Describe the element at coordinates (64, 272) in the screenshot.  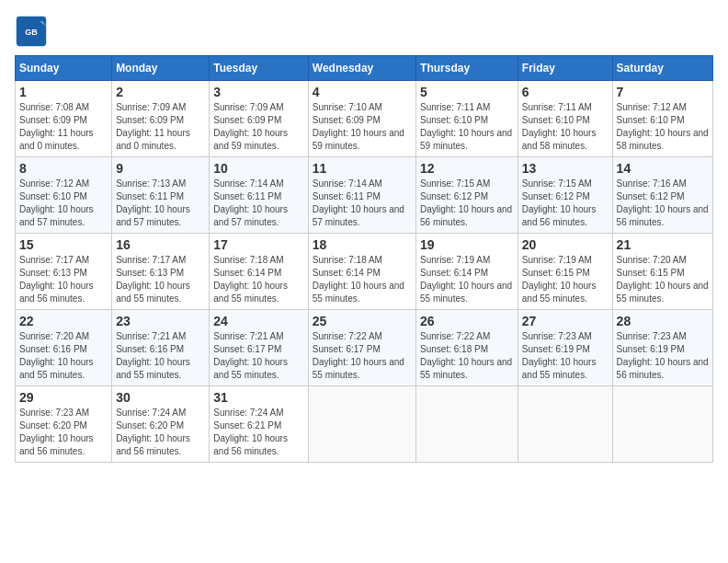
I see `table-row: 15 Sunrise: 7:17 AM Sunset: 6:13 PM Dayl…` at that location.